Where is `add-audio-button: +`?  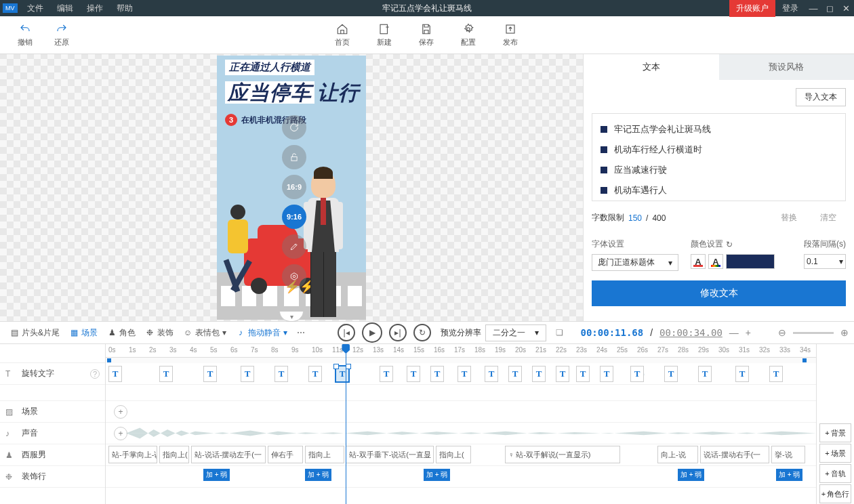 add-audio-button: + is located at coordinates (121, 434).